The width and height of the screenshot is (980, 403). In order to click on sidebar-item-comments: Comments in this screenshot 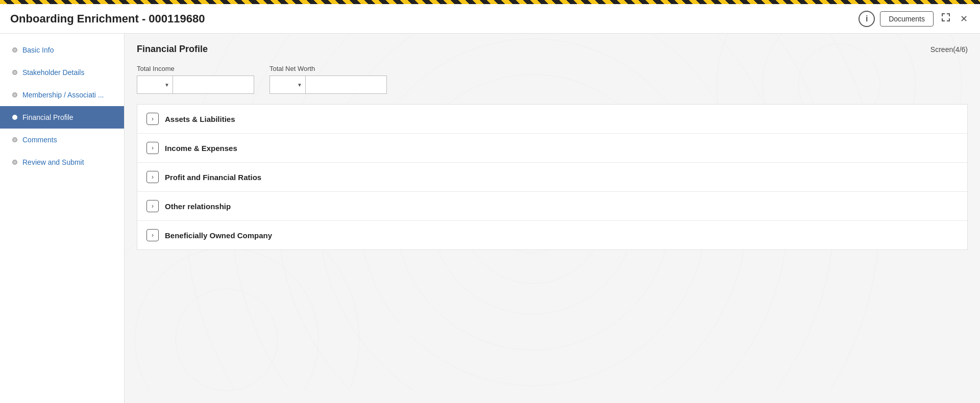, I will do `click(62, 140)`.